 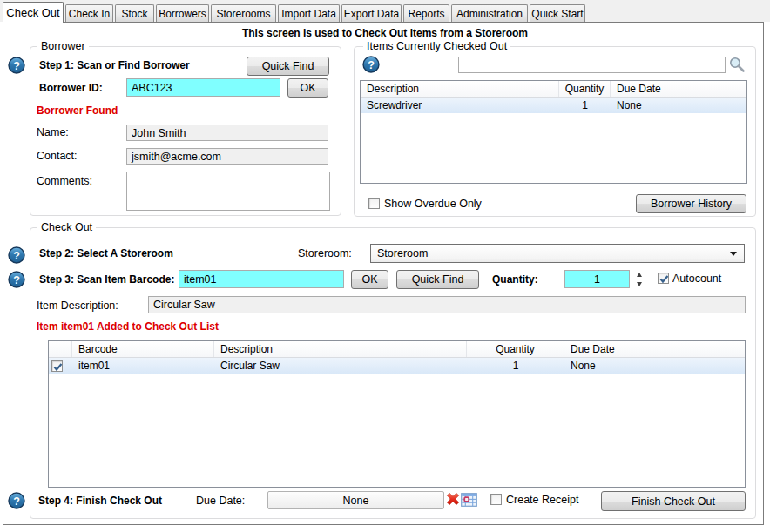 What do you see at coordinates (664, 279) in the screenshot?
I see `autocount-checkbox` at bounding box center [664, 279].